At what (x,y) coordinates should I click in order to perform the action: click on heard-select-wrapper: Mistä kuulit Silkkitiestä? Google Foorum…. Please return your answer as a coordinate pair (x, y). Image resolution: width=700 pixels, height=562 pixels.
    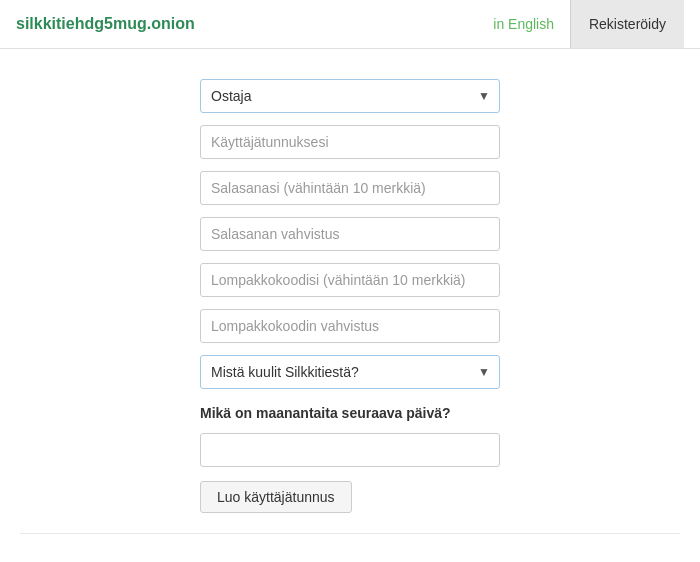
    Looking at the image, I should click on (350, 372).